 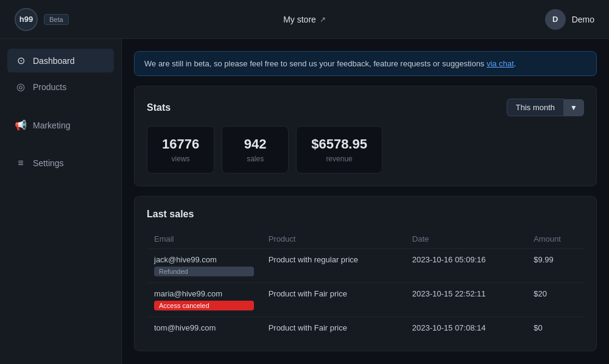 I want to click on store-name: My store, so click(x=300, y=19).